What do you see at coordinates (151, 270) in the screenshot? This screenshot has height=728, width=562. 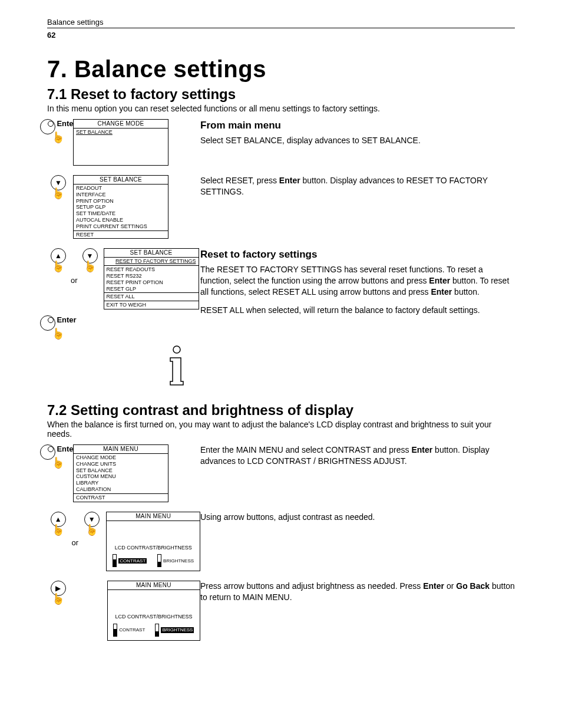 I see `lcd-line: RESET READOUTS` at bounding box center [151, 270].